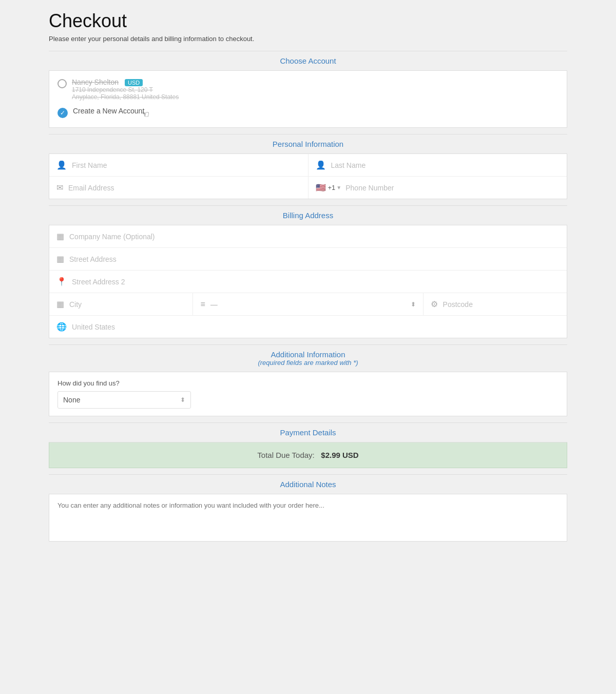  I want to click on company-field: ▦, so click(308, 236).